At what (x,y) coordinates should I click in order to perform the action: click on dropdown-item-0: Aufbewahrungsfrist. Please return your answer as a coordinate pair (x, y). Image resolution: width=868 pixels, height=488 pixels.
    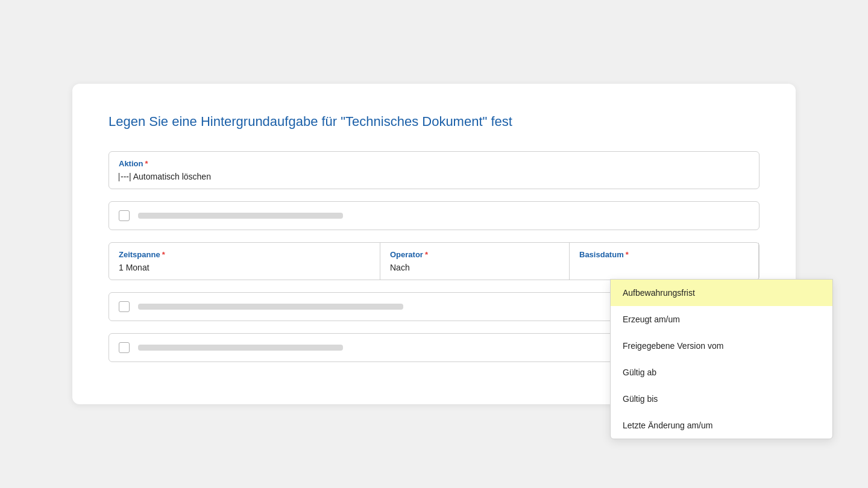
    Looking at the image, I should click on (722, 293).